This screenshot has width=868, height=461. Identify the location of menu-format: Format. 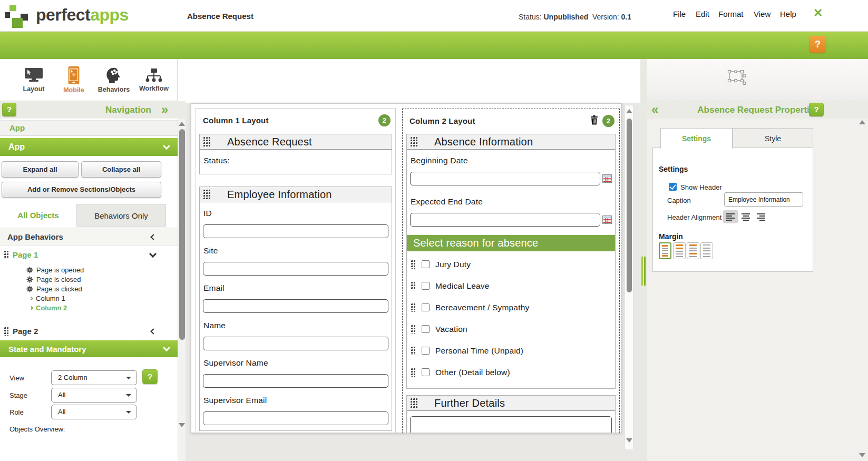
(731, 14).